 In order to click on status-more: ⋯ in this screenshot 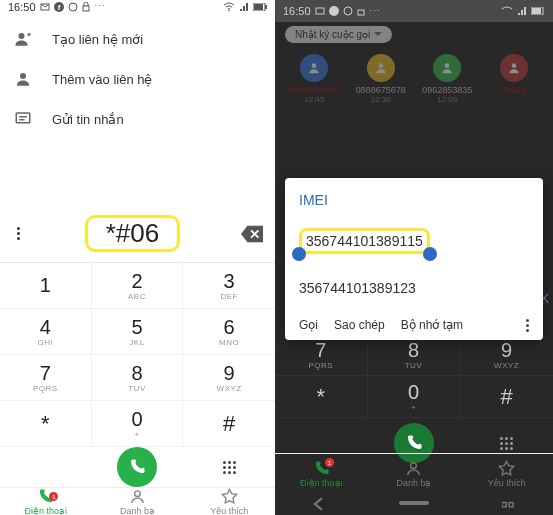, I will do `click(100, 6)`.